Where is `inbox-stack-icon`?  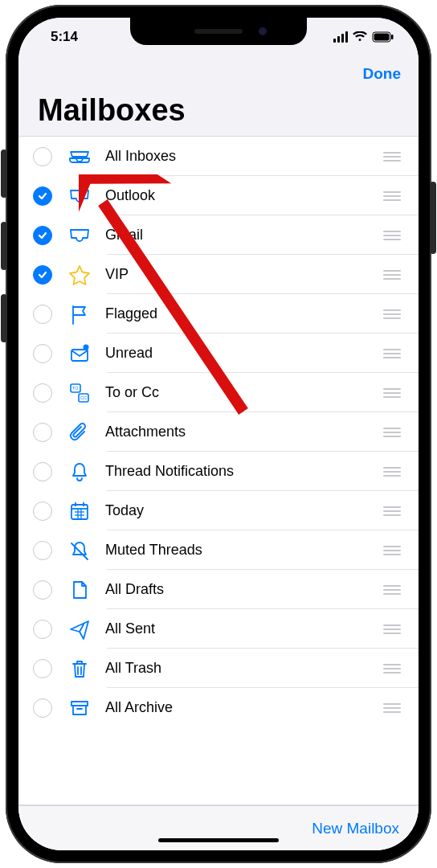
inbox-stack-icon is located at coordinates (80, 157).